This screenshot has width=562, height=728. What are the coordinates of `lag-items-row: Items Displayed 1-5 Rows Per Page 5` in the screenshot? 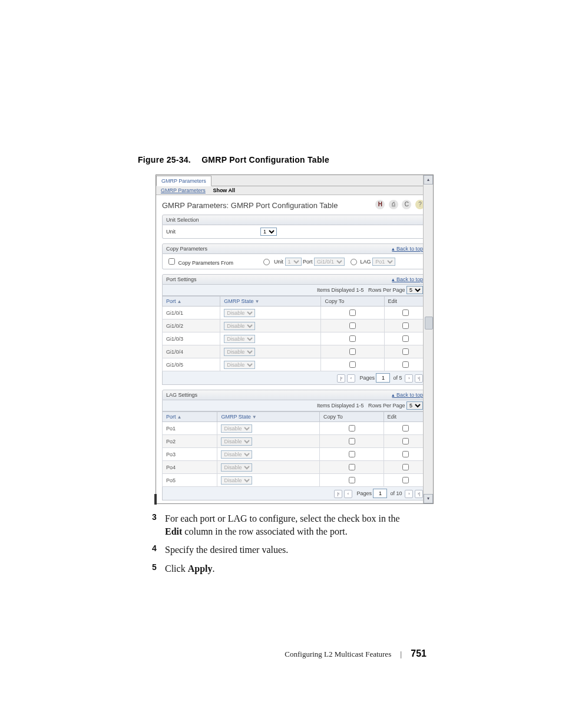 It's located at (295, 406).